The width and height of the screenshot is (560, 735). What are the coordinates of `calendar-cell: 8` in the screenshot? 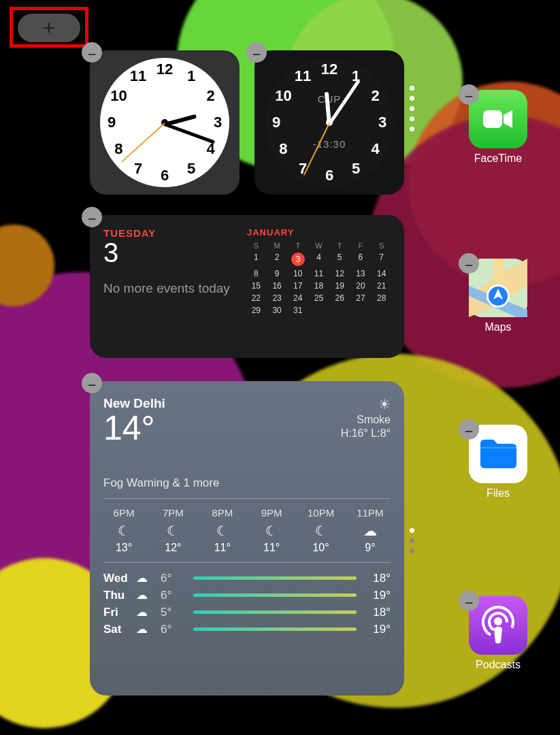 It's located at (256, 274).